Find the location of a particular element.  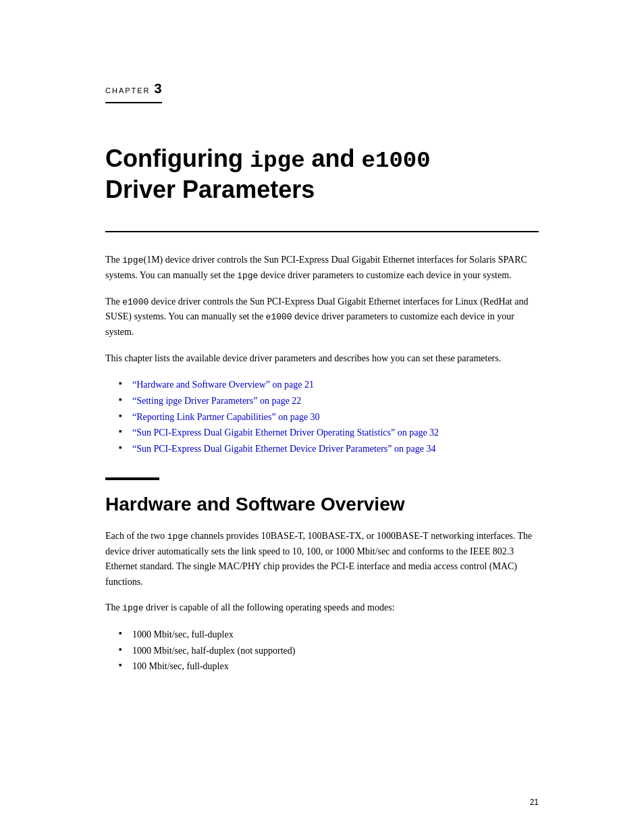

intro-para2-mono2: e1000 is located at coordinates (279, 317).